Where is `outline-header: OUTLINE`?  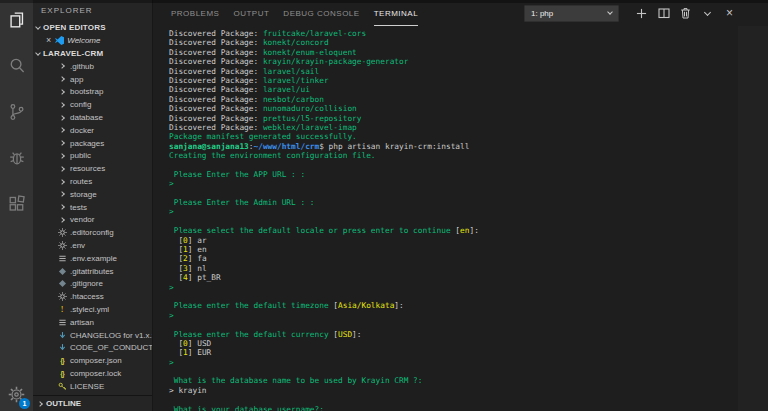 outline-header: OUTLINE is located at coordinates (92, 403).